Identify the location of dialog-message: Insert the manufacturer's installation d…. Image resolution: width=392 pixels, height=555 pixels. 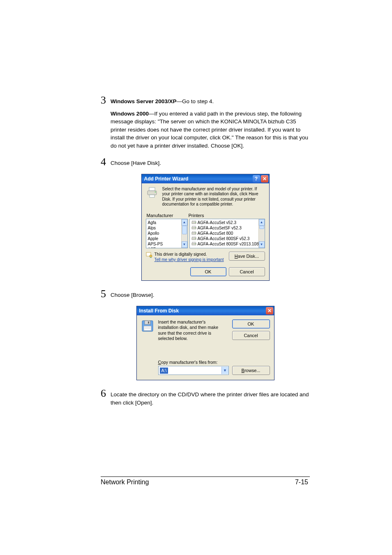
(193, 331).